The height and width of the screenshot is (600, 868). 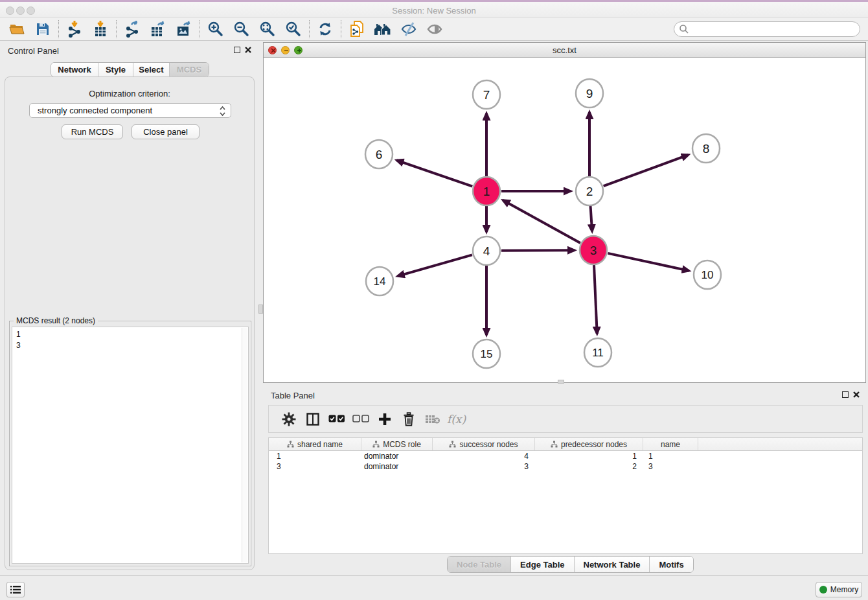 I want to click on toggle-graphics-details-icon, so click(x=409, y=29).